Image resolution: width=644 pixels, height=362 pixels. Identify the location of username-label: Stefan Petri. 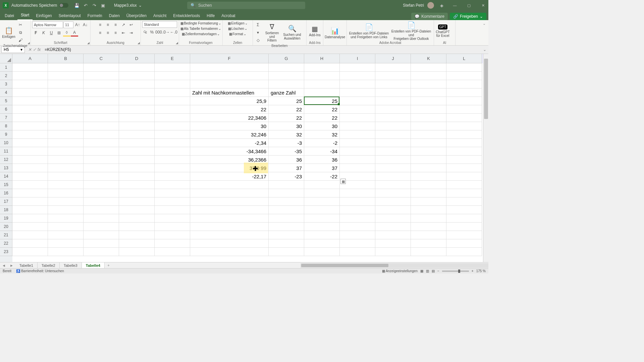
(413, 5).